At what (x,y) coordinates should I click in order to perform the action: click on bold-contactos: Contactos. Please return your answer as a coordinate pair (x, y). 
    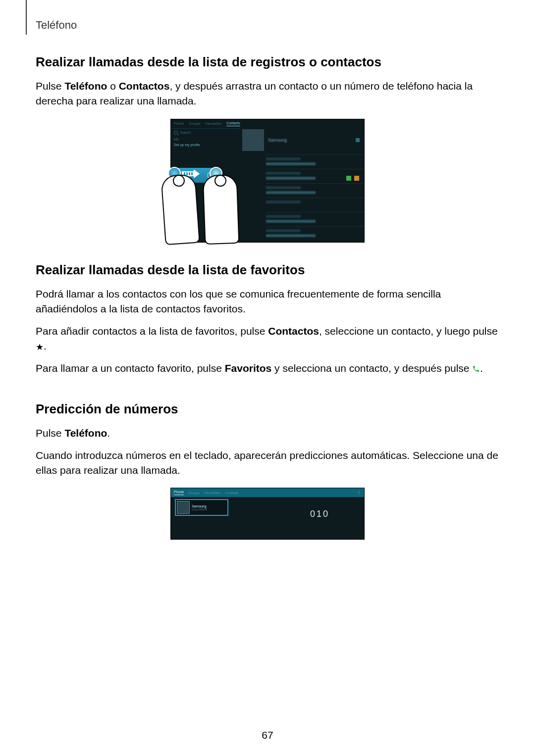
    Looking at the image, I should click on (145, 86).